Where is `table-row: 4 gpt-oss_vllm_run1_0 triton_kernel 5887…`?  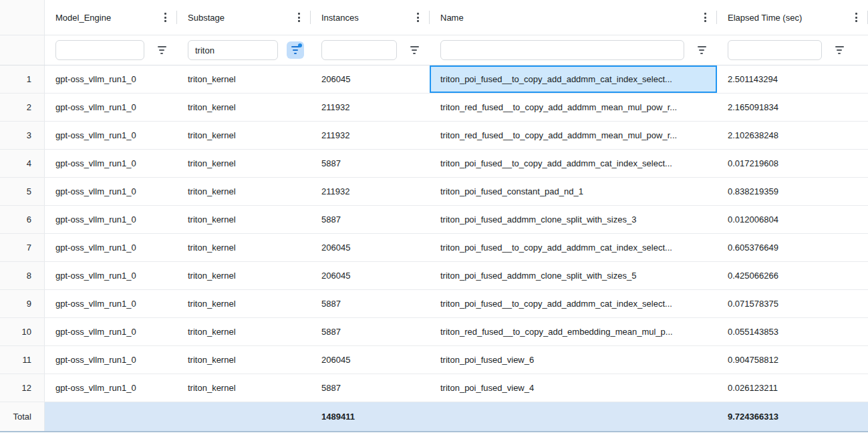
table-row: 4 gpt-oss_vllm_run1_0 triton_kernel 5887… is located at coordinates (434, 164).